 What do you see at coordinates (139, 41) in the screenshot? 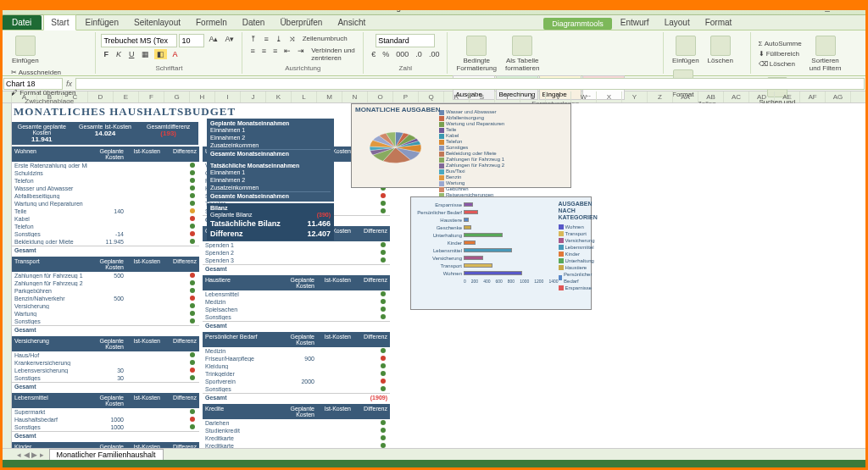
I see `font-name-input` at bounding box center [139, 41].